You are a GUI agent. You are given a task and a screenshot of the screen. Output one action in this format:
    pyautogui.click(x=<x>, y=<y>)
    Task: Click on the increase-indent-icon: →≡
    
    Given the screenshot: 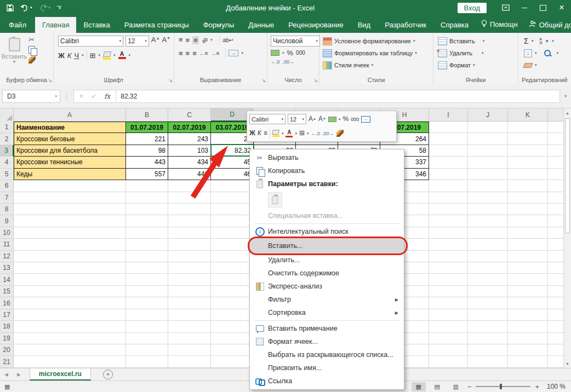 What is the action you would take?
    pyautogui.click(x=215, y=54)
    